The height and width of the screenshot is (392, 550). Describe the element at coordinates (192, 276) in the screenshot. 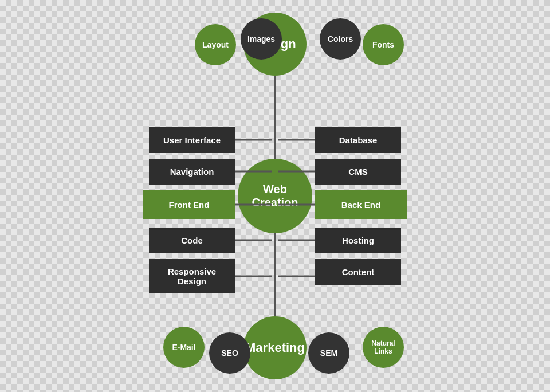

I see `responsive-box: Responsive Design` at that location.